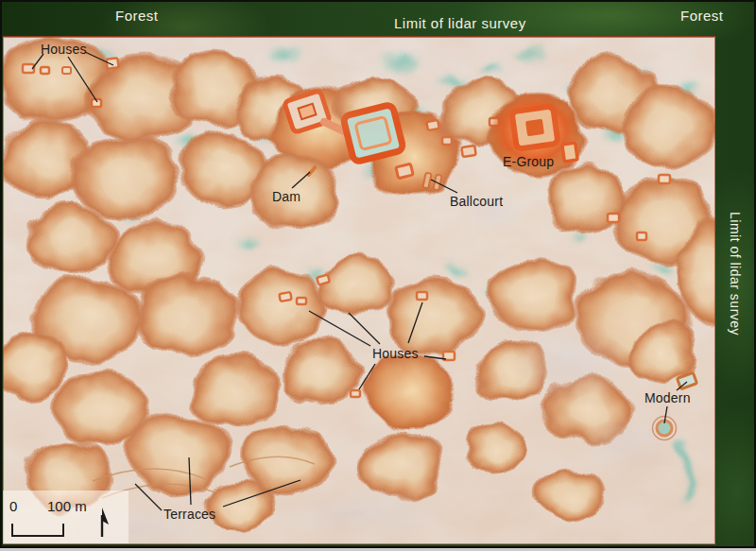 The image size is (756, 551). I want to click on lidar-limit-label-top: Limit of lidar survey, so click(460, 23).